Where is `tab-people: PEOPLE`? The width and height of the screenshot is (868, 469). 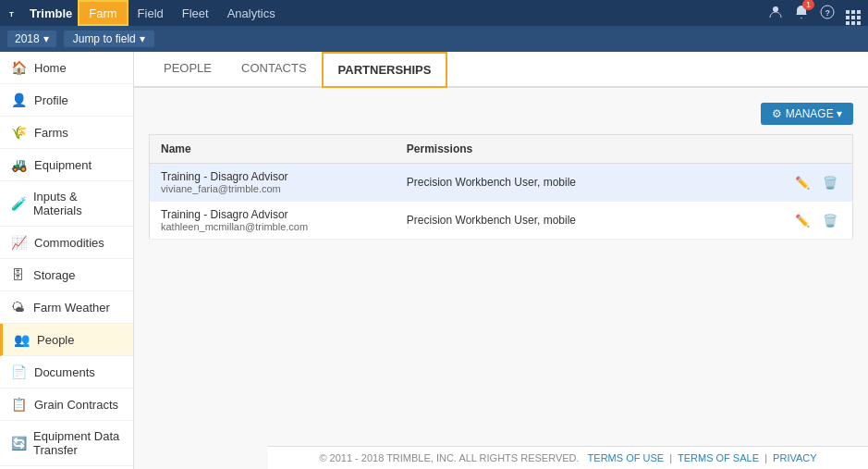 tab-people: PEOPLE is located at coordinates (188, 70).